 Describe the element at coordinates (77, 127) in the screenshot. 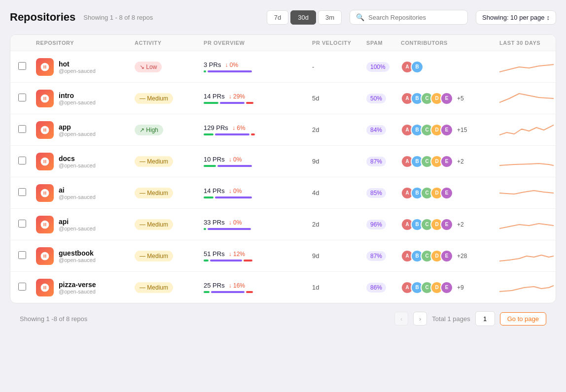

I see `repo-name: app` at that location.